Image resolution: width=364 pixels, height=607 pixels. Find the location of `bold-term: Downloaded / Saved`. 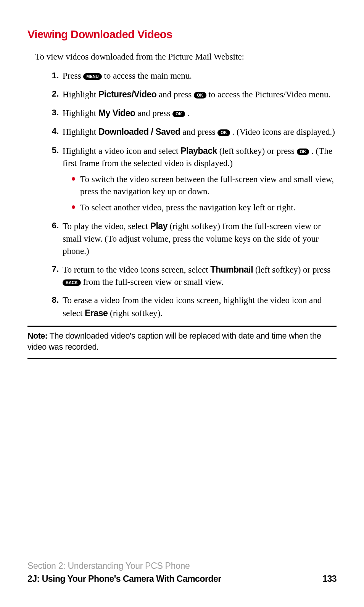

bold-term: Downloaded / Saved is located at coordinates (140, 132).